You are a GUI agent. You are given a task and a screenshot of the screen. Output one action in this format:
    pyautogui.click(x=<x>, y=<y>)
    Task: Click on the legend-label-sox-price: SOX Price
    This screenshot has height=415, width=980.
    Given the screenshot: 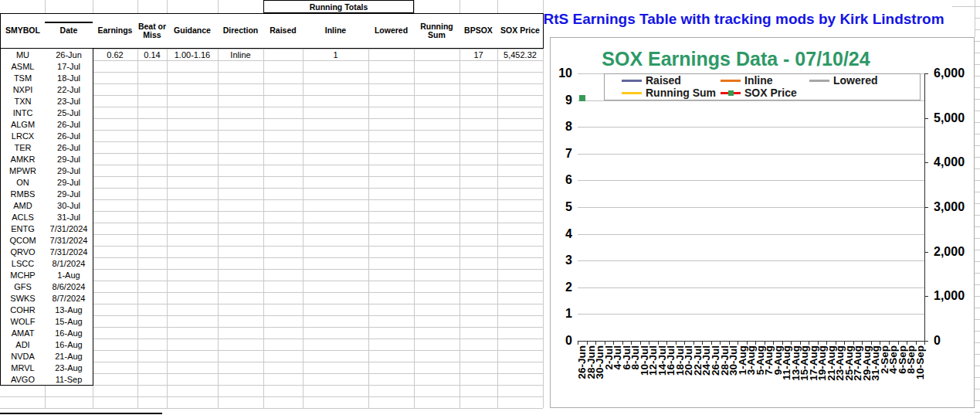 What is the action you would take?
    pyautogui.click(x=771, y=93)
    